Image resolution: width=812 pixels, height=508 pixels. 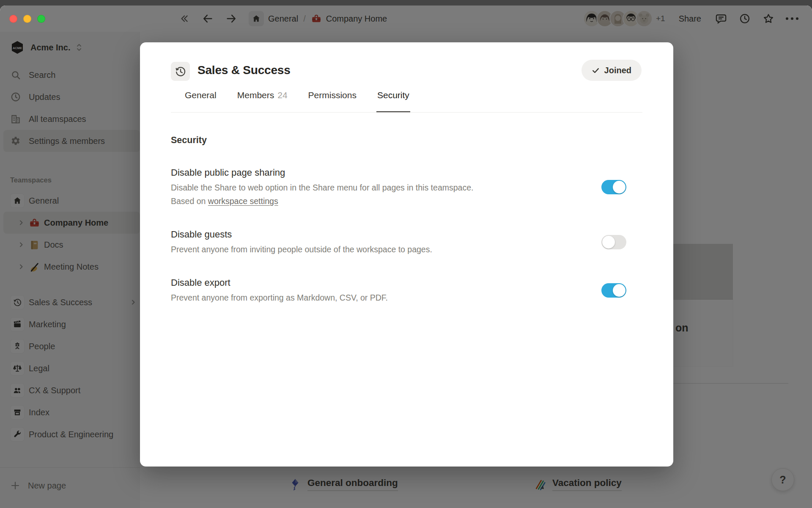 What do you see at coordinates (612, 70) in the screenshot?
I see `joined-button: Joined` at bounding box center [612, 70].